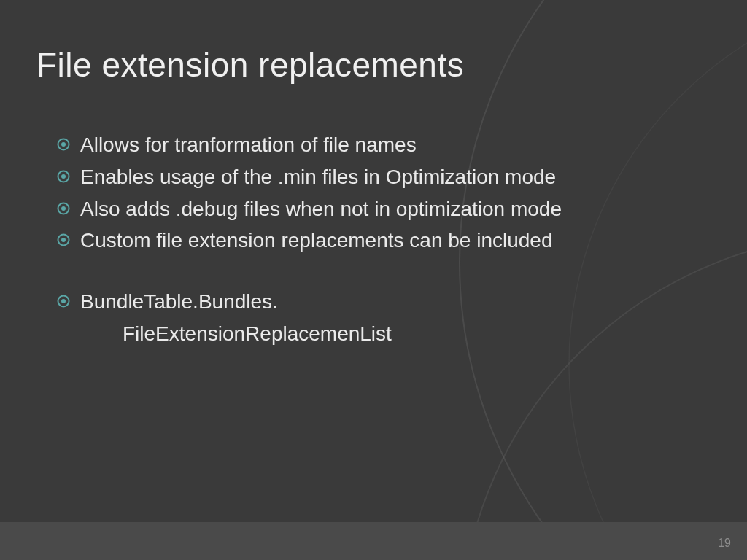 The width and height of the screenshot is (747, 560). What do you see at coordinates (179, 302) in the screenshot?
I see `bullet-text: BundleTable.Bundles.` at bounding box center [179, 302].